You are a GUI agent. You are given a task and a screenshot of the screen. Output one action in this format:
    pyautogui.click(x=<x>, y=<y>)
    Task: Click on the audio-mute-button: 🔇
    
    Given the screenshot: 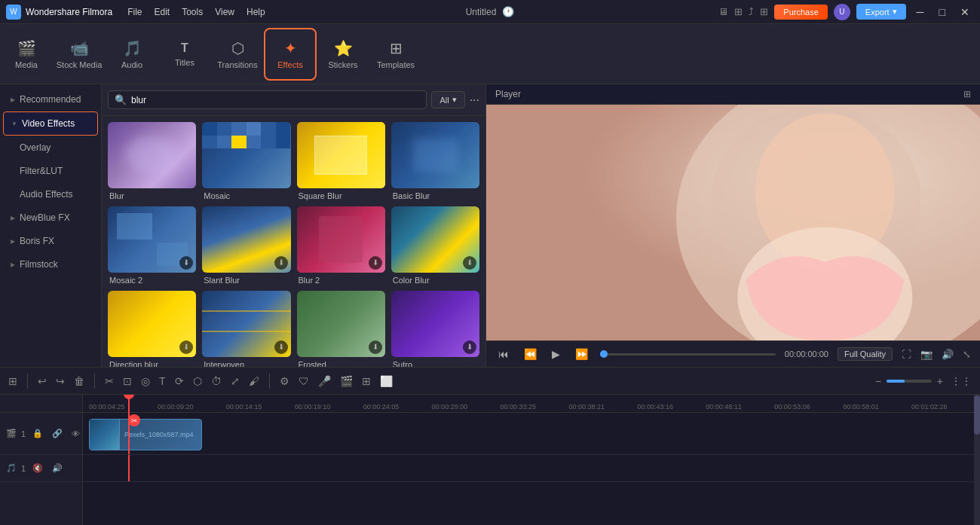 What is the action you would take?
    pyautogui.click(x=38, y=469)
    